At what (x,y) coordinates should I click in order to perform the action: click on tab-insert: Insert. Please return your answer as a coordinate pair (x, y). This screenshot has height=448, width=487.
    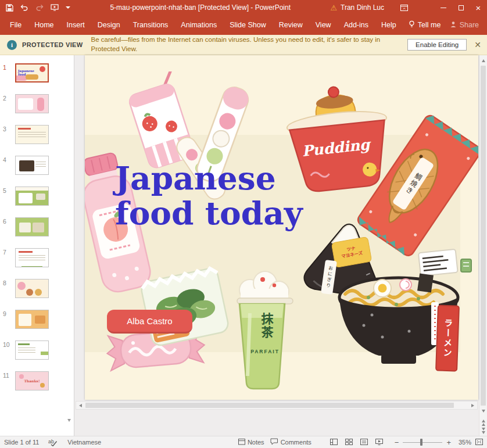
    Looking at the image, I should click on (76, 25).